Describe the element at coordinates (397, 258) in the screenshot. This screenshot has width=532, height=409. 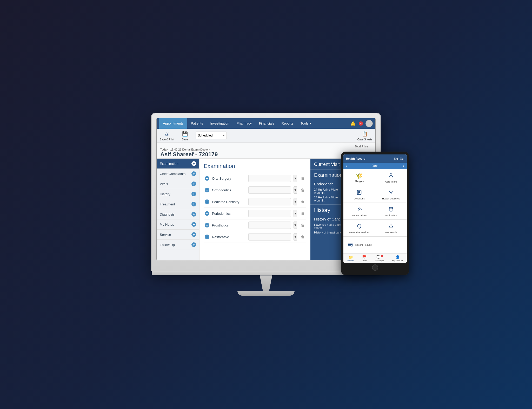
I see `tablet-bottom-my-account: 👤 My Account` at that location.